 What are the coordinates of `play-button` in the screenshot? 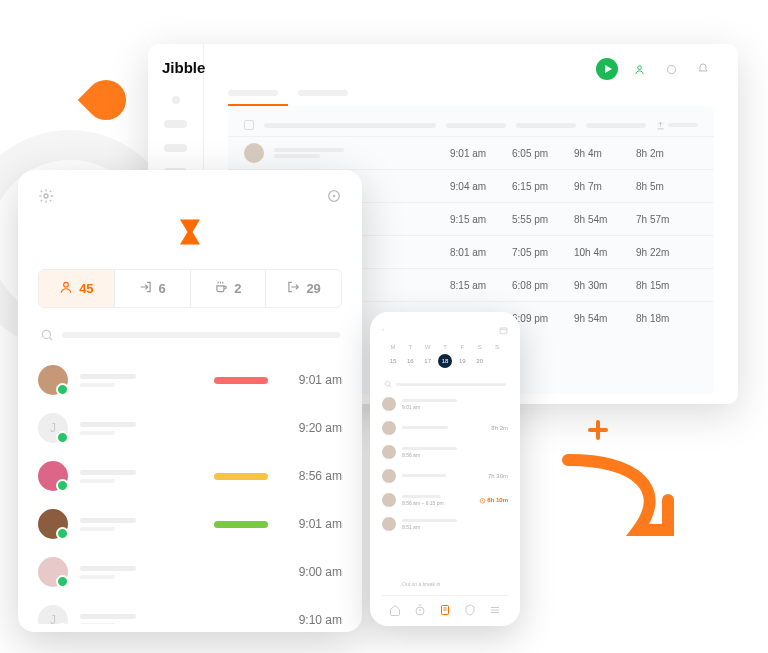 It's located at (607, 69).